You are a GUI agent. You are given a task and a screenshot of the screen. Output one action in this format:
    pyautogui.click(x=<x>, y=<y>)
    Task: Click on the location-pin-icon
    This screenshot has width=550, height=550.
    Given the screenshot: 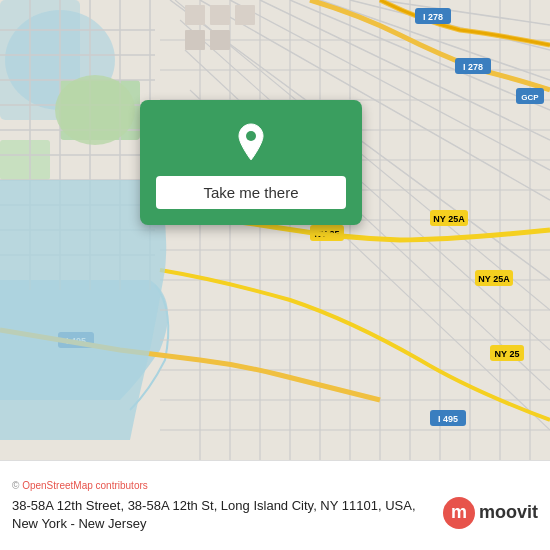 What is the action you would take?
    pyautogui.click(x=251, y=142)
    